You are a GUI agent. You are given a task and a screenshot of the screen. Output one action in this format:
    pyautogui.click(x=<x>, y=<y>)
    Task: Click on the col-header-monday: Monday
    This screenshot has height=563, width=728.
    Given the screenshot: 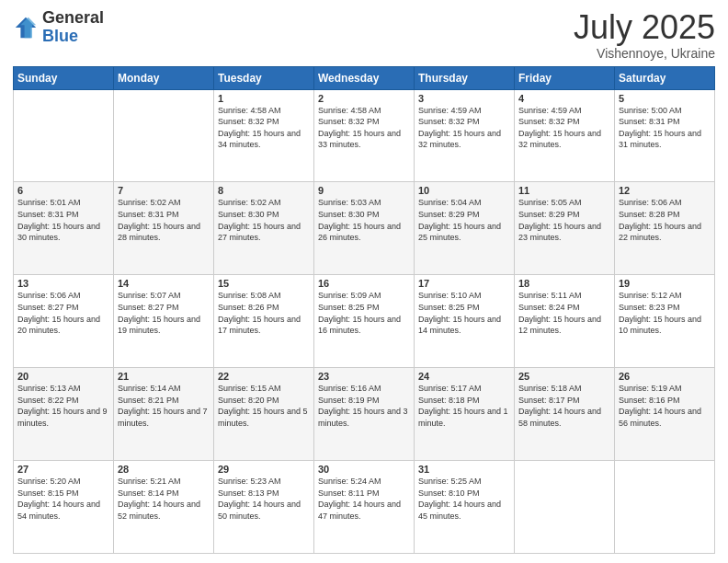 What is the action you would take?
    pyautogui.click(x=164, y=77)
    